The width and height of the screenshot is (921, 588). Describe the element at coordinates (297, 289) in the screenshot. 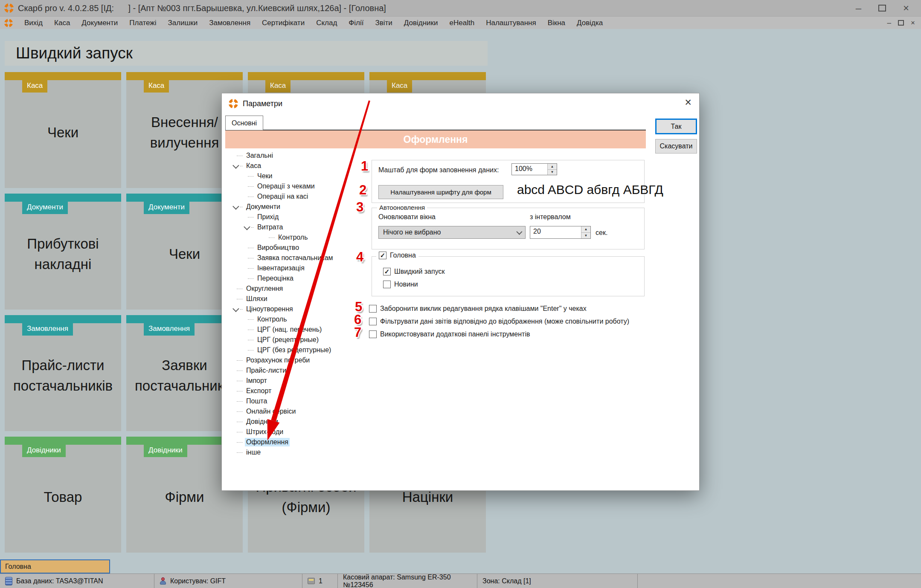

I see `tree-item-okruhlennia: Округлення` at that location.